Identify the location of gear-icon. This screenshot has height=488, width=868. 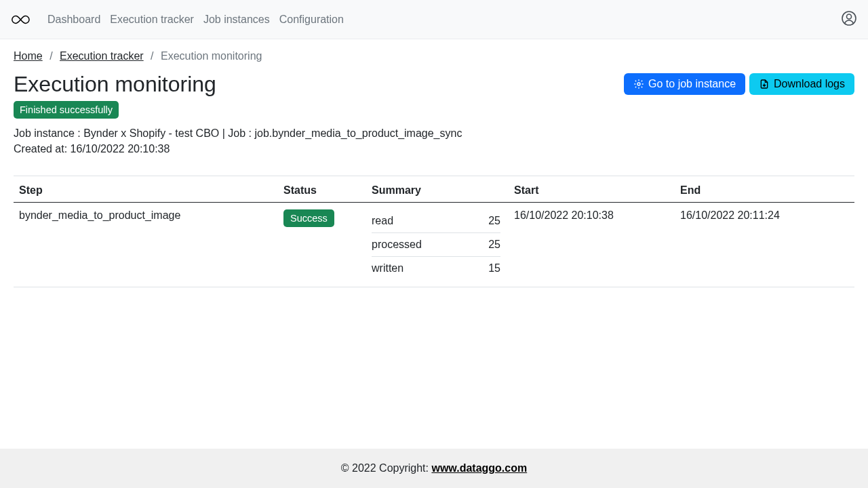
(639, 84).